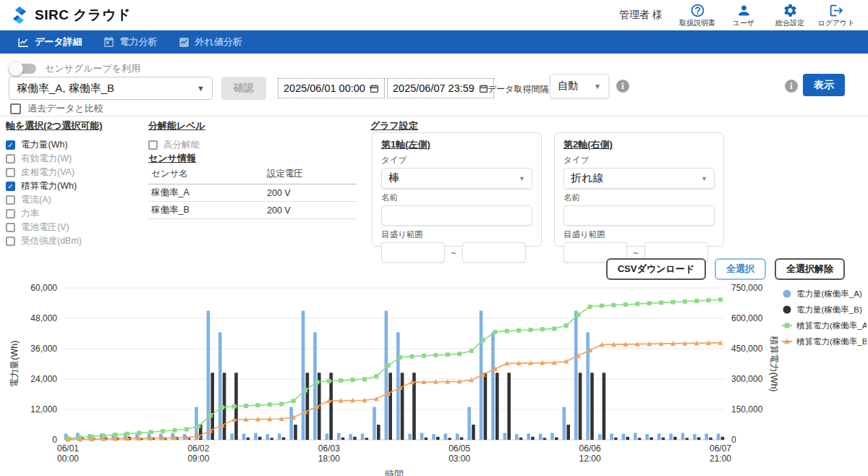 This screenshot has height=476, width=868. What do you see at coordinates (639, 178) in the screenshot?
I see `axis2-type-select: 折れ線 ▼` at bounding box center [639, 178].